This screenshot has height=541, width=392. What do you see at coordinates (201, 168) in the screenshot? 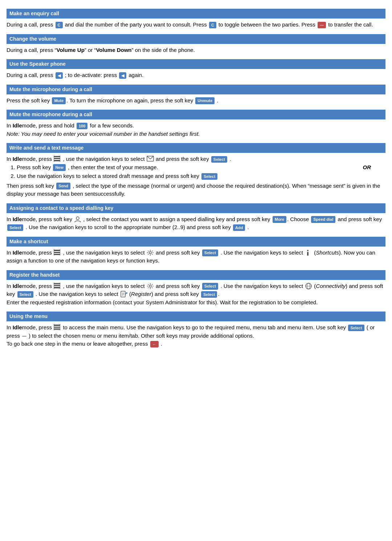
I see `list-item: Press soft key New , then enter the text…` at bounding box center [201, 168].